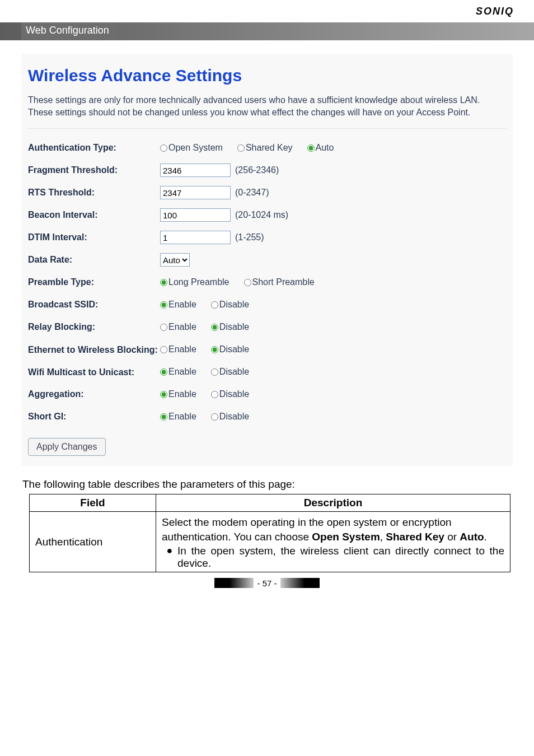  Describe the element at coordinates (346, 536) in the screenshot. I see `desc-bold: Open System` at that location.